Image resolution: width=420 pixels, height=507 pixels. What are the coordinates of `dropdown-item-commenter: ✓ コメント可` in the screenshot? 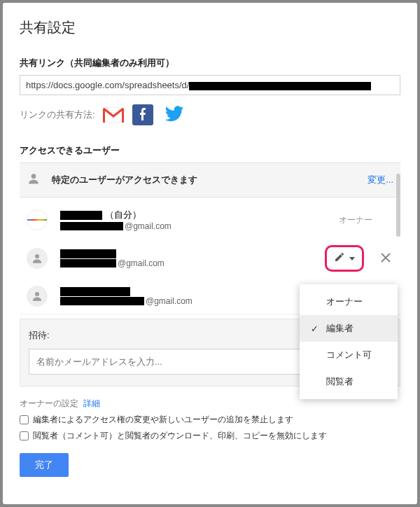 It's located at (349, 355).